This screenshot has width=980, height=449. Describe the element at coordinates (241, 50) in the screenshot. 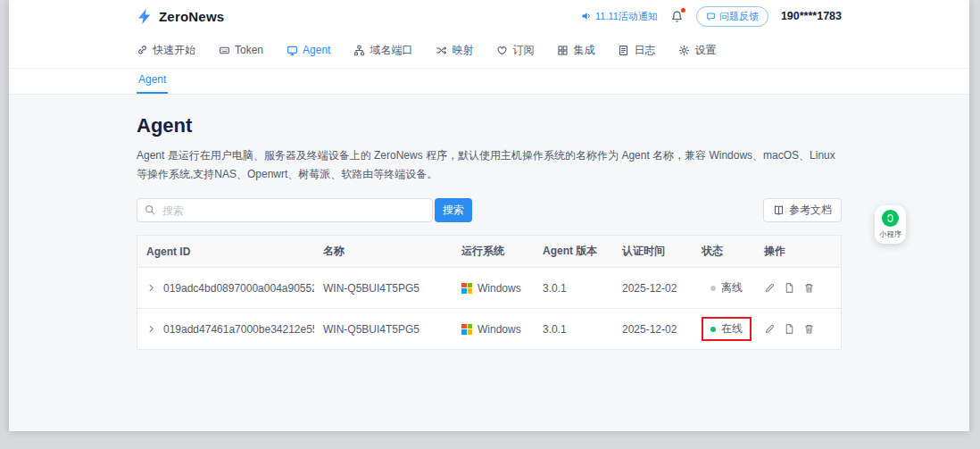

I see `nav-item-token: Token` at that location.